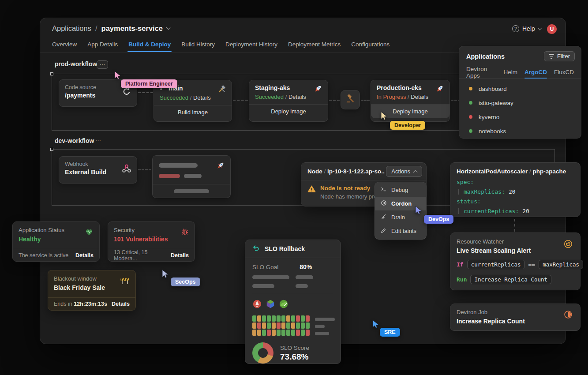 The height and width of the screenshot is (375, 588). What do you see at coordinates (222, 90) in the screenshot?
I see `hammer-wrench-icon` at bounding box center [222, 90].